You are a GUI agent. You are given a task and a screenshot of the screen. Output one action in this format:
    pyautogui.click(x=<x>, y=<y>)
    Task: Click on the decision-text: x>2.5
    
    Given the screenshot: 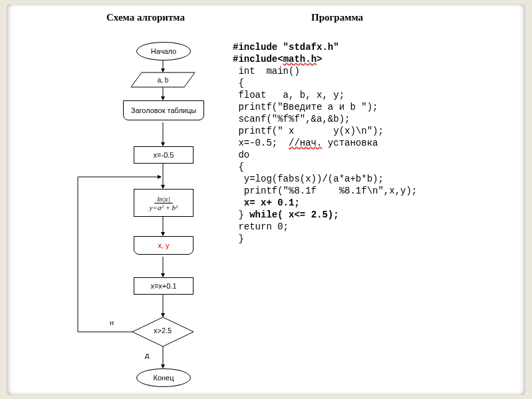 What is the action you would take?
    pyautogui.click(x=162, y=331)
    